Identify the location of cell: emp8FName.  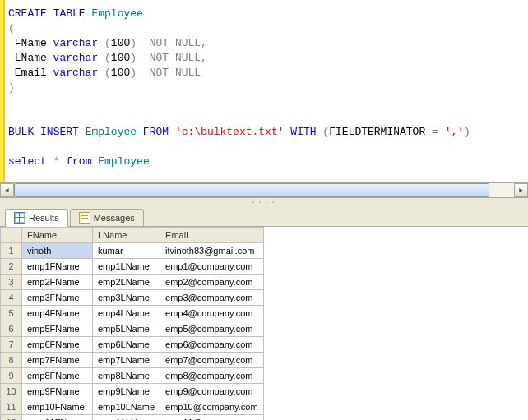
(58, 376).